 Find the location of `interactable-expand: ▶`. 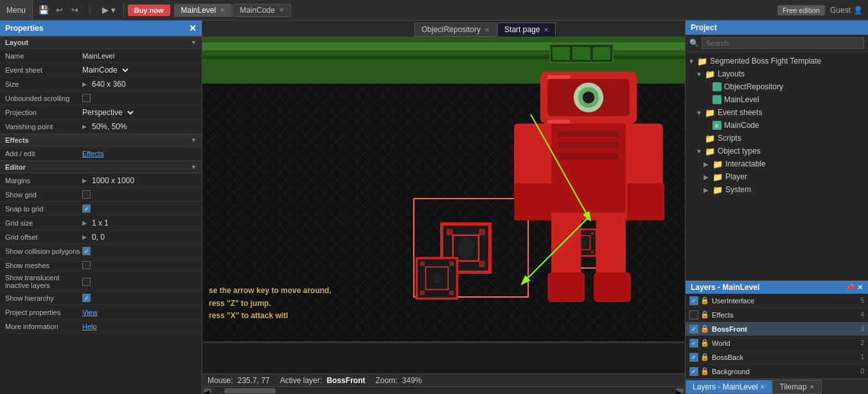

interactable-expand: ▶ is located at coordinates (708, 165).